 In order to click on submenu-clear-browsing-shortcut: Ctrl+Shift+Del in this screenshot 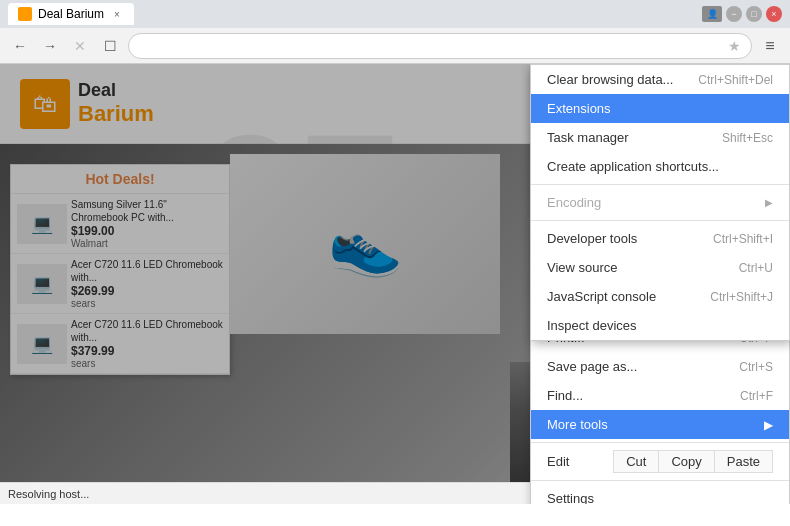, I will do `click(736, 80)`.